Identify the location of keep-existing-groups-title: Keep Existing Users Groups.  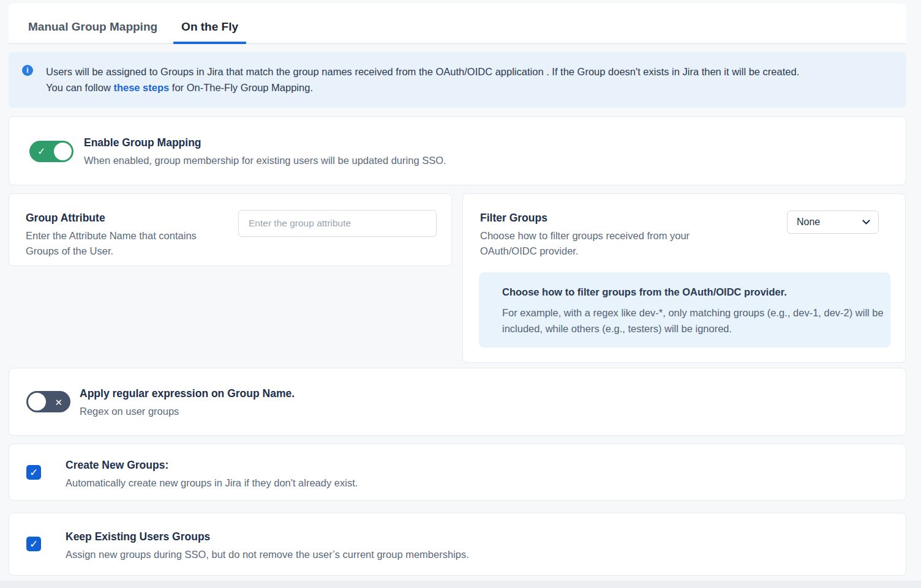
(267, 537).